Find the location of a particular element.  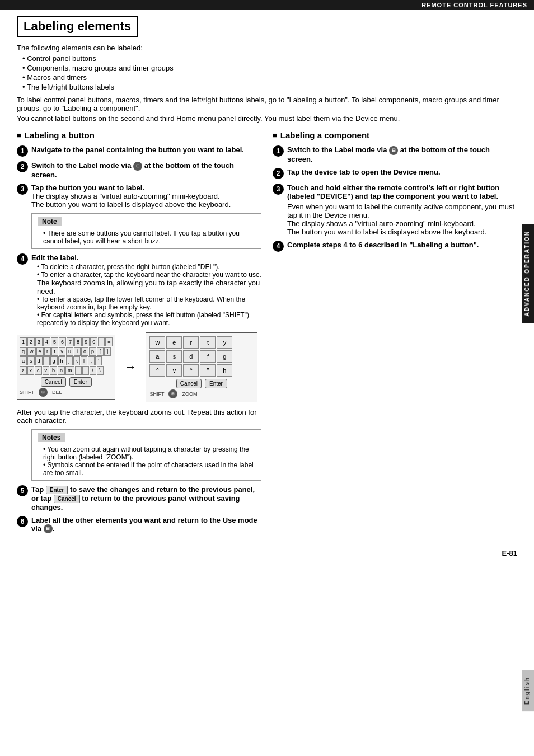

note2-item-1: You can zoom out again without tapping a… is located at coordinates (149, 453).